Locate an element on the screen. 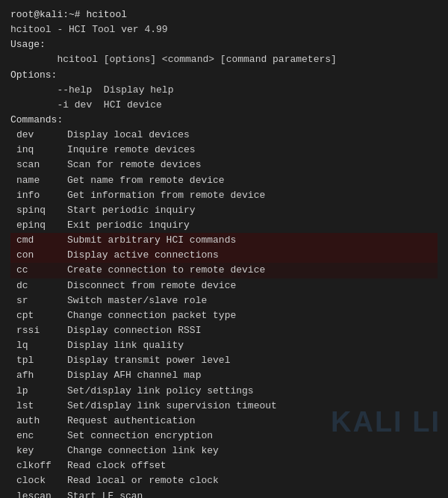 This screenshot has height=498, width=448. command-name: scan is located at coordinates (39, 165).